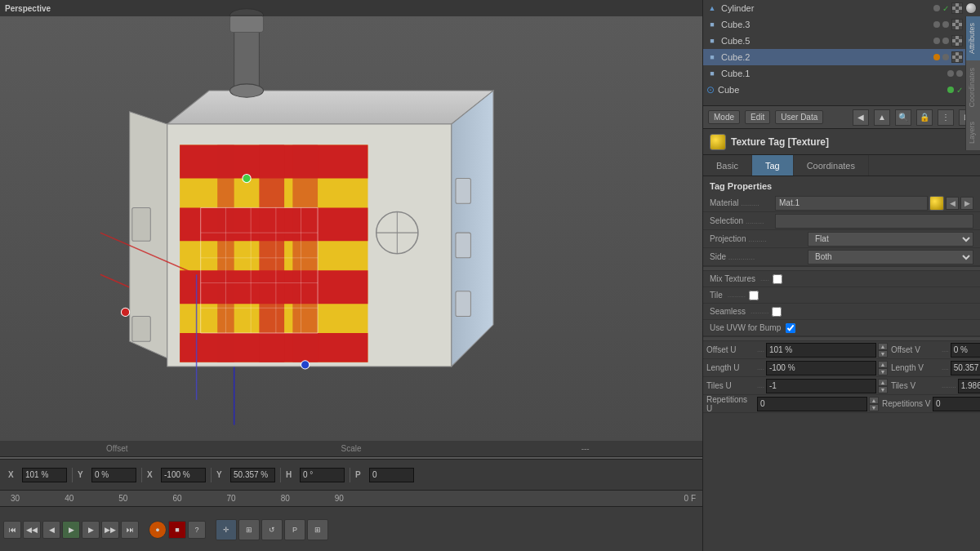 The height and width of the screenshot is (551, 980). What do you see at coordinates (874, 400) in the screenshot?
I see `repetitions-u-up: ▲` at bounding box center [874, 400].